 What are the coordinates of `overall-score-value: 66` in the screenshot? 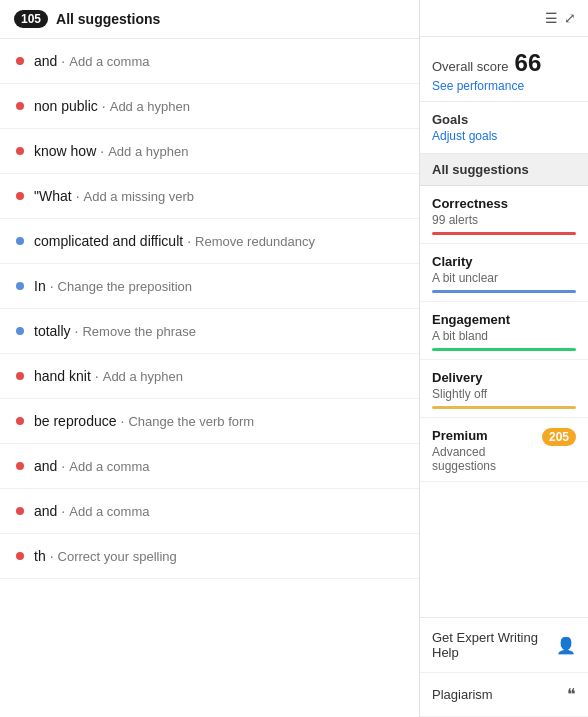 It's located at (528, 63).